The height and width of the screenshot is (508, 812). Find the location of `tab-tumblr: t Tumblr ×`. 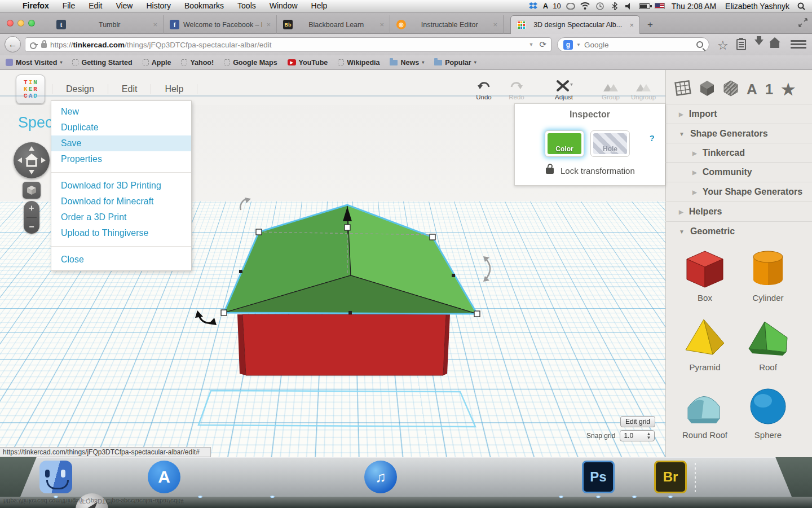

tab-tumblr: t Tumblr × is located at coordinates (107, 25).